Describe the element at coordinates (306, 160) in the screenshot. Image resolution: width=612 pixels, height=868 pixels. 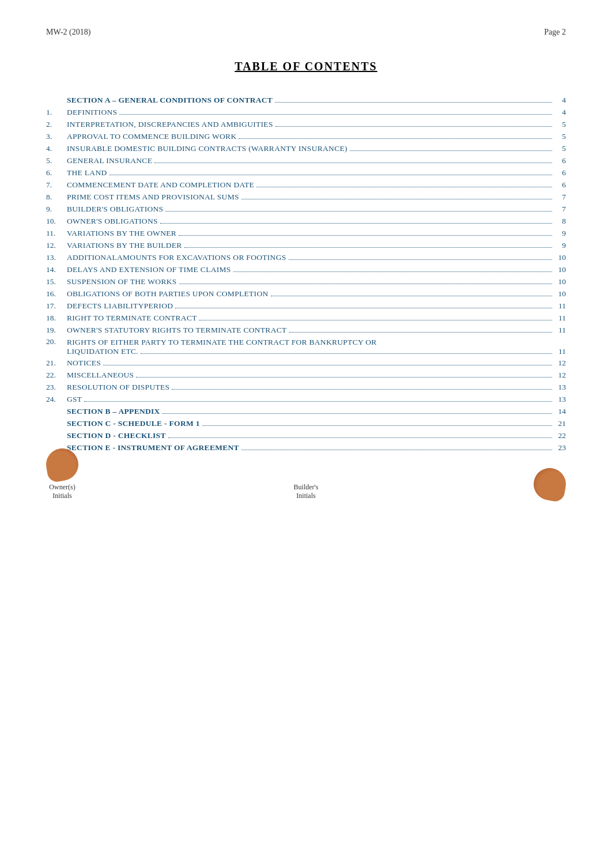
I see `toc-item-5: 5. GENERAL INSURANCE6` at that location.